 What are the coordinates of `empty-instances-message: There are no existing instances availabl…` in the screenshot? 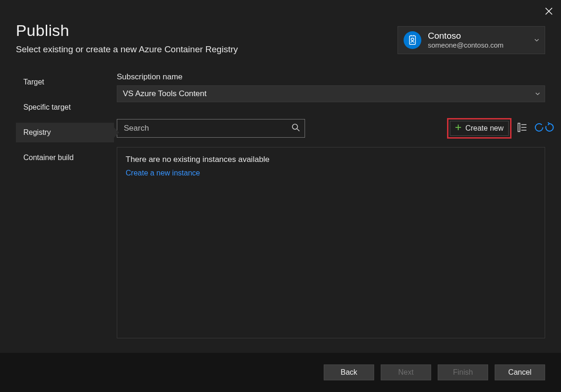 It's located at (331, 160).